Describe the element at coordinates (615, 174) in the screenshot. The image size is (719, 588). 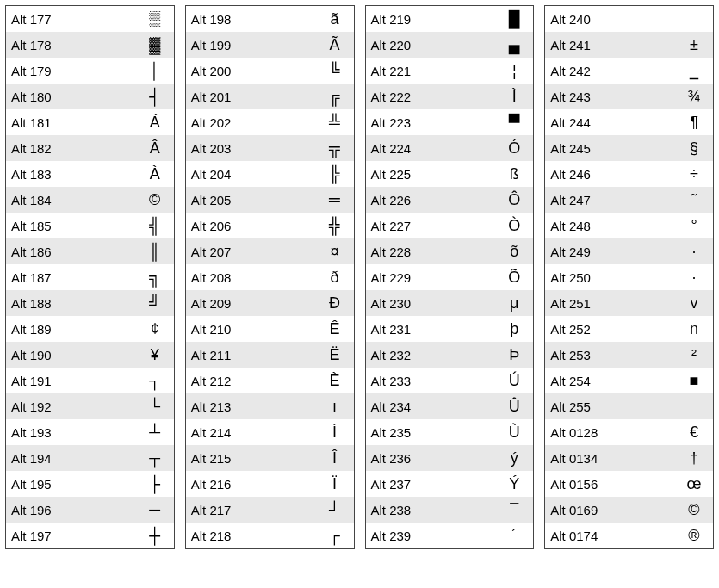
I see `alt-code-label: Alt 246` at that location.